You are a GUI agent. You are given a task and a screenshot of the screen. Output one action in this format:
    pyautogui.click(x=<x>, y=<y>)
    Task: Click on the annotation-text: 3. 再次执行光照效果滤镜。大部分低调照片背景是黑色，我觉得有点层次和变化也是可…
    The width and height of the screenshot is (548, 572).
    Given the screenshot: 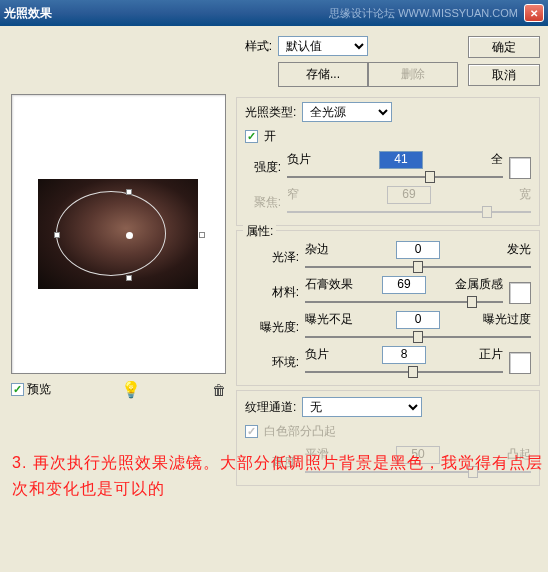 What is the action you would take?
    pyautogui.click(x=280, y=476)
    